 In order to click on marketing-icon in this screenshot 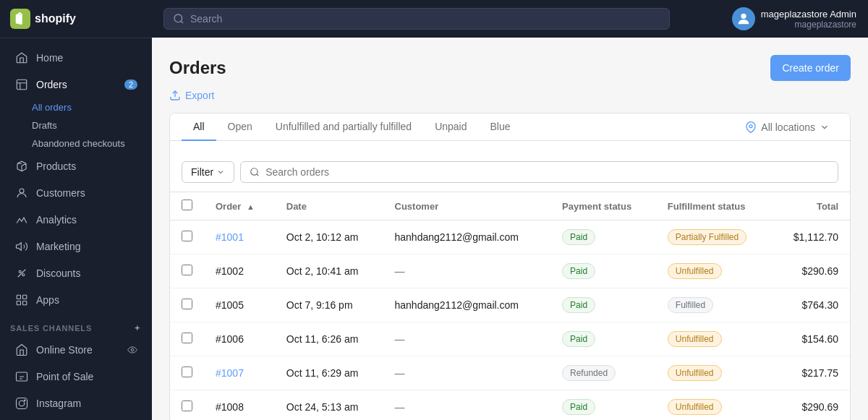, I will do `click(22, 247)`.